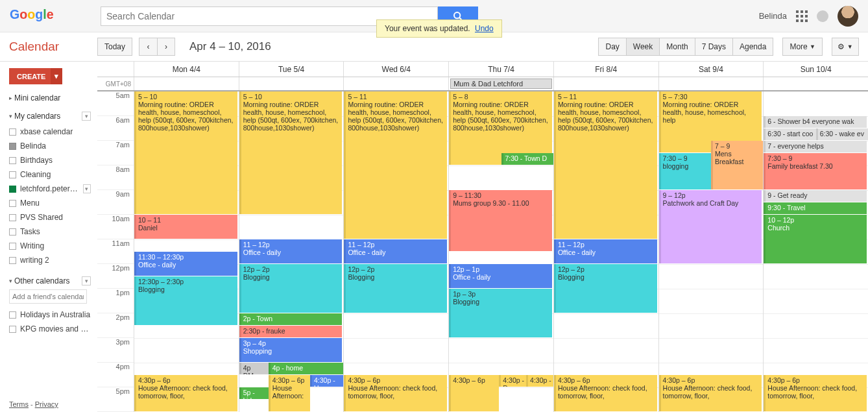  What do you see at coordinates (50, 315) in the screenshot?
I see `calendar-item: Holidays in Australia` at bounding box center [50, 315].